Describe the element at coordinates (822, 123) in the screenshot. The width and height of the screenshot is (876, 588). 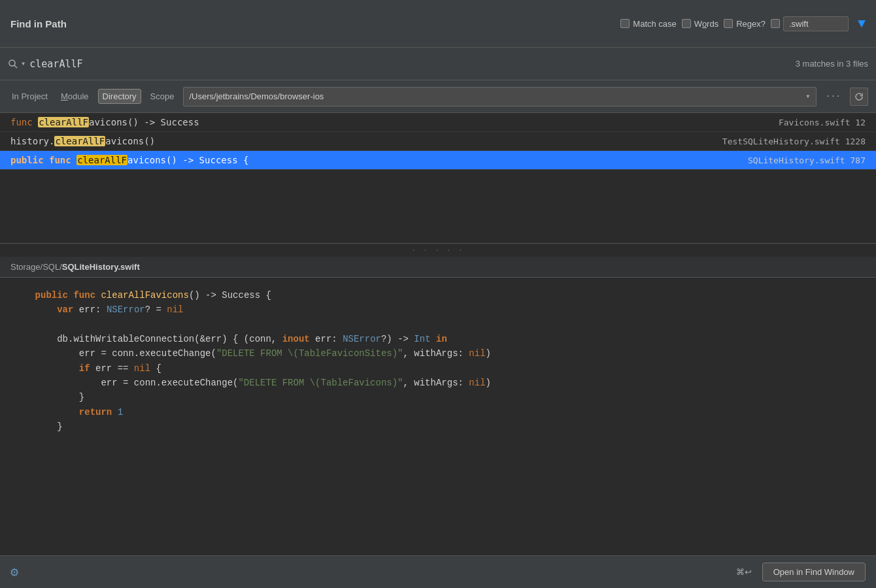
I see `result-file: Favicons.swift 12` at that location.